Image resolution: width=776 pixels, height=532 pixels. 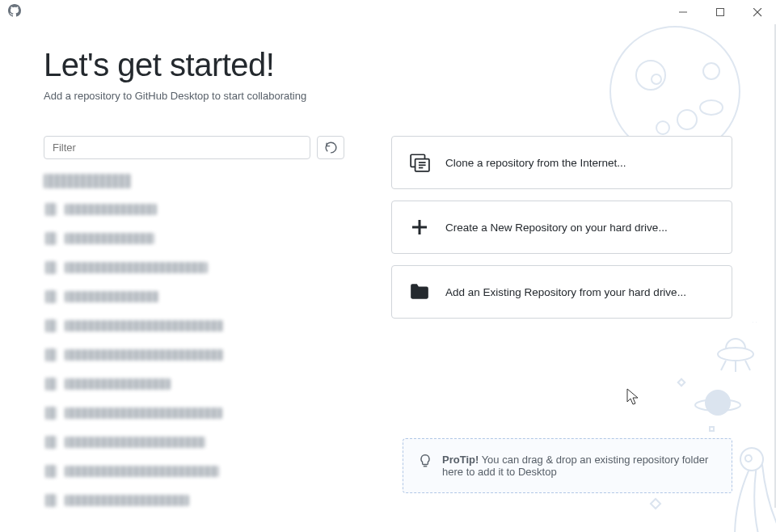 What do you see at coordinates (177, 147) in the screenshot?
I see `filter-input` at bounding box center [177, 147].